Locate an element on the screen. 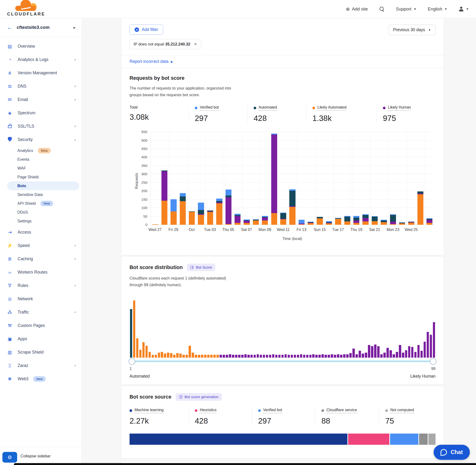  sidebar-item-network: ◎Network is located at coordinates (41, 299).